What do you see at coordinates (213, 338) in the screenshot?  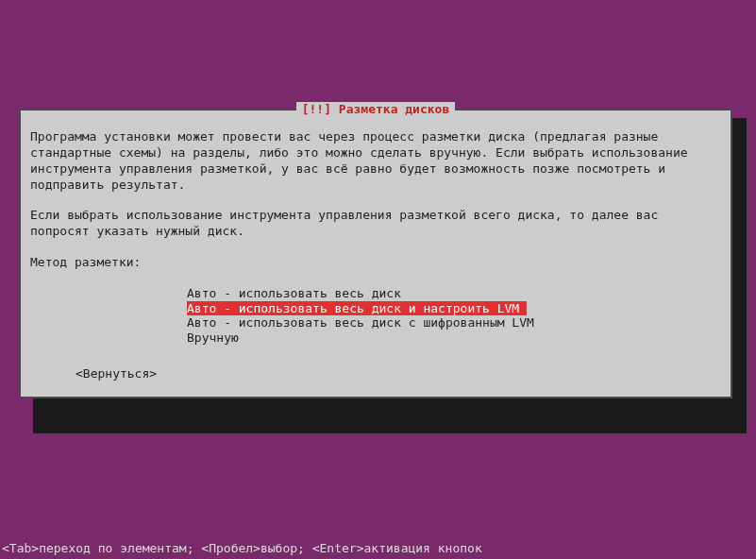 I see `menu-item-manual: Вручную` at bounding box center [213, 338].